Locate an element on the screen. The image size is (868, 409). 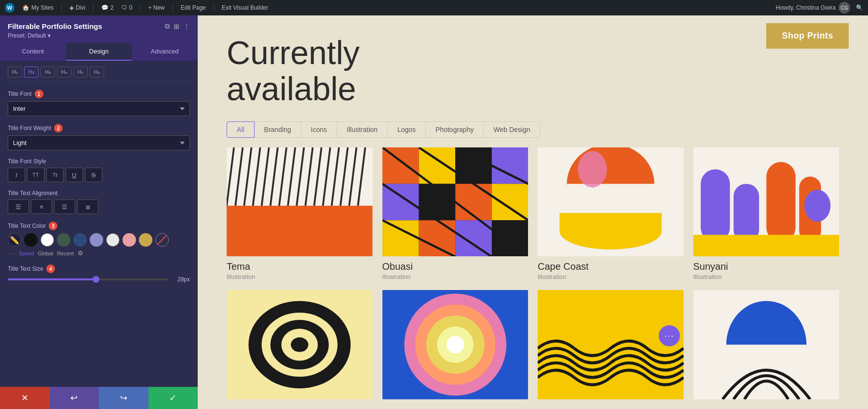
title-font-select: Inter Roboto Open Sans Lato Montserrat is located at coordinates (99, 109).